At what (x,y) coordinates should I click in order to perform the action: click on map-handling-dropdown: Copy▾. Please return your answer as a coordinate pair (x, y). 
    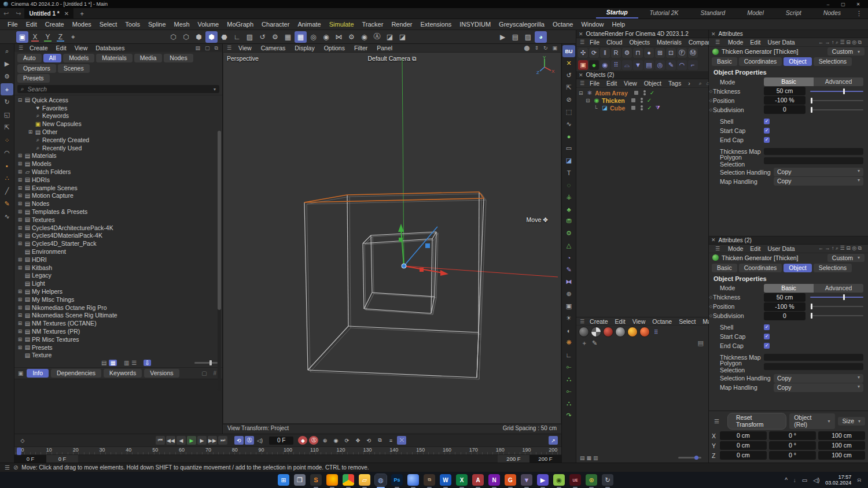
    Looking at the image, I should click on (818, 182).